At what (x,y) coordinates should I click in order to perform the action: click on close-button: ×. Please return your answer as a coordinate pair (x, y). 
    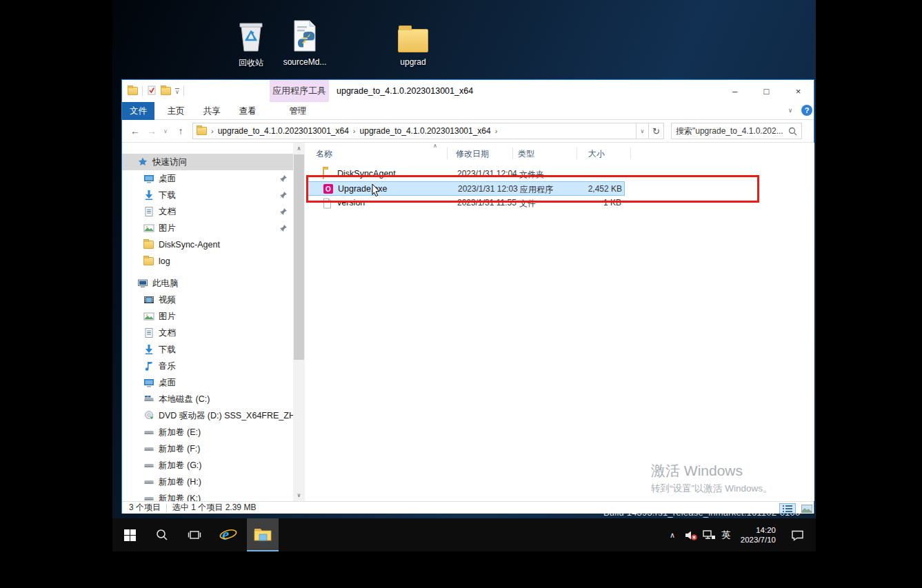
    Looking at the image, I should click on (799, 91).